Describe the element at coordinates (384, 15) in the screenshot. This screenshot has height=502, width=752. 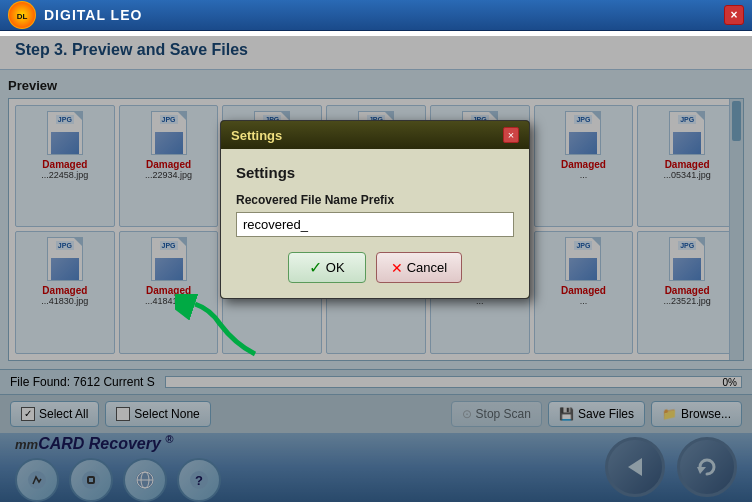
I see `app-title: DIGITAL LEO` at that location.